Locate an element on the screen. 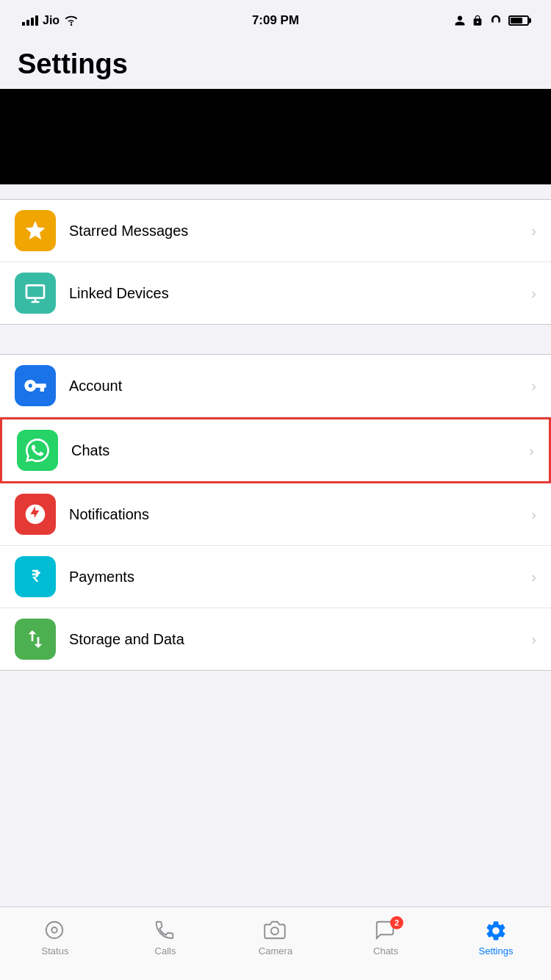  star-icon is located at coordinates (35, 231).